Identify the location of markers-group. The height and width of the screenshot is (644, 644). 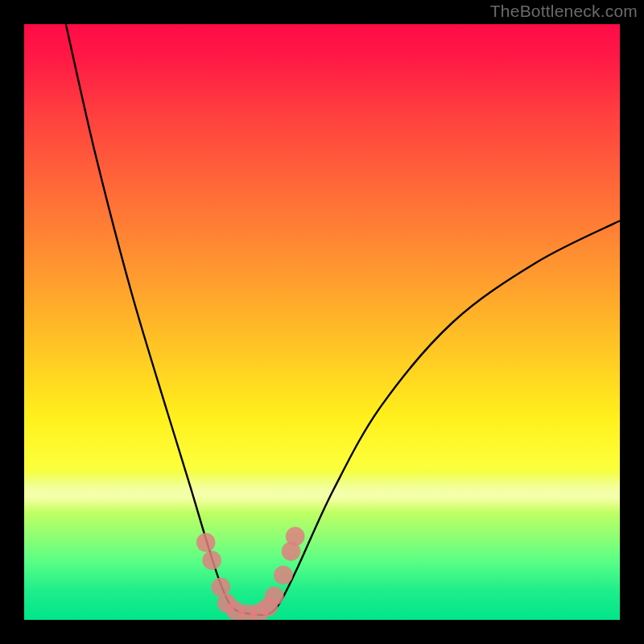
(251, 573).